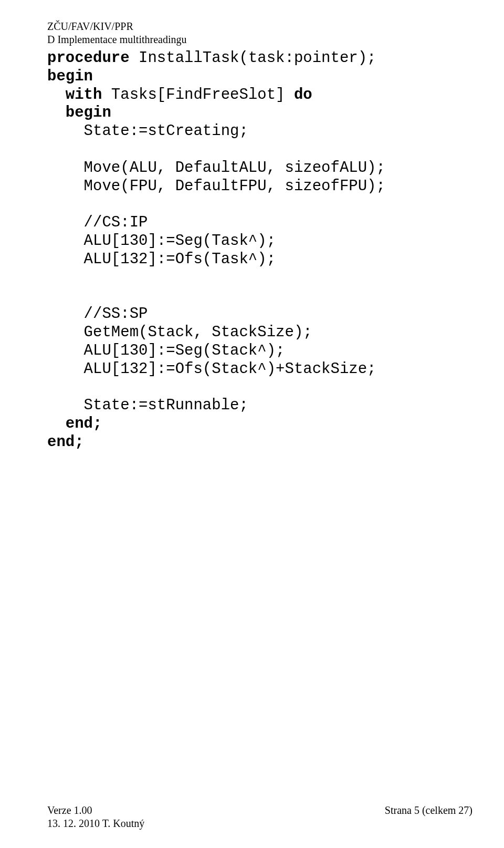 The image size is (504, 848). Describe the element at coordinates (148, 406) in the screenshot. I see `code-line-state-runnable: State:=stRunnable;` at that location.